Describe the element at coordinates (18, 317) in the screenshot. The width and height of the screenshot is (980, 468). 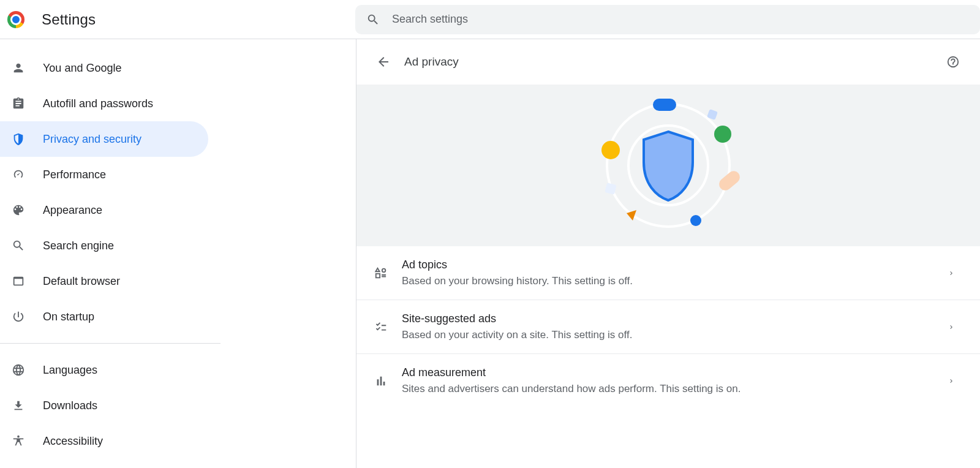
I see `power-icon` at that location.